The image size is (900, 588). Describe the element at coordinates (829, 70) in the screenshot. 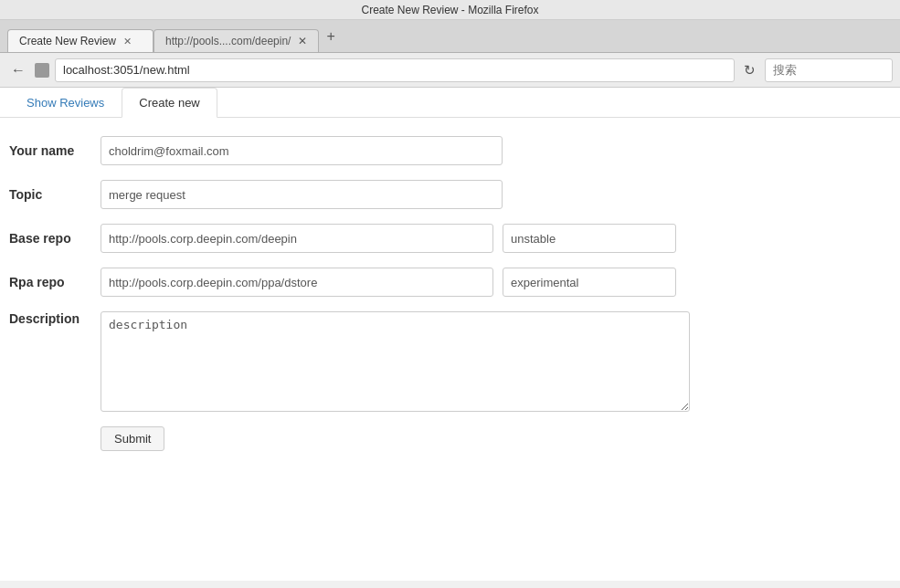

I see `search-input` at that location.